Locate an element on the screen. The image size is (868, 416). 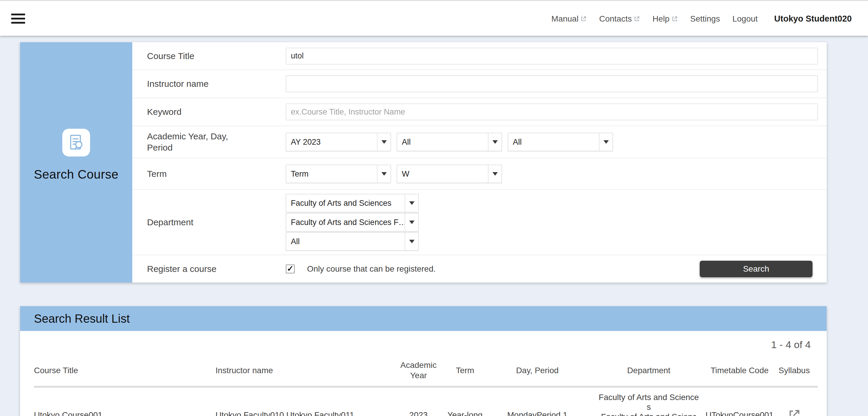
form-row-instructor: Instructor name is located at coordinates (479, 84).